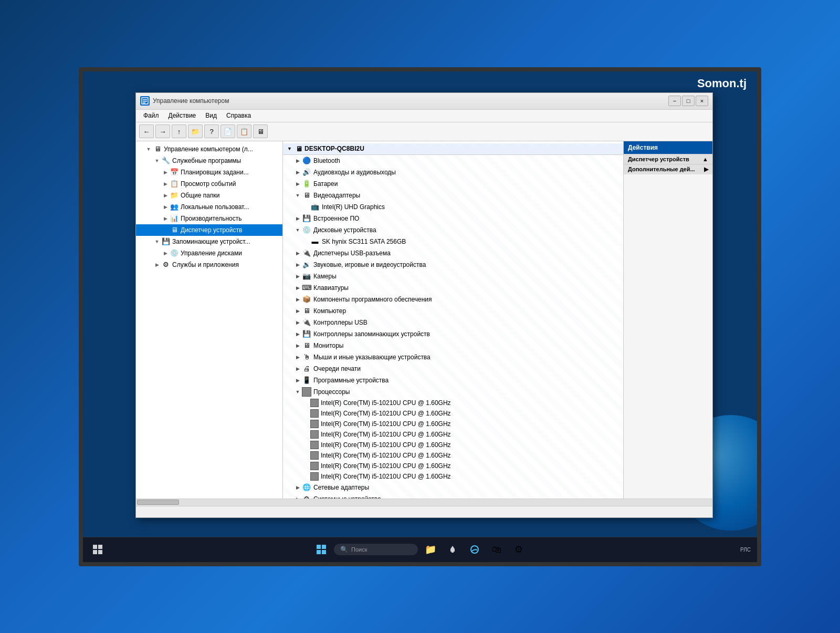 The height and width of the screenshot is (633, 840). I want to click on device-cpu-0: Intel(R) Core(TM) i5-10210U CPU @ 1.60GH…, so click(453, 403).